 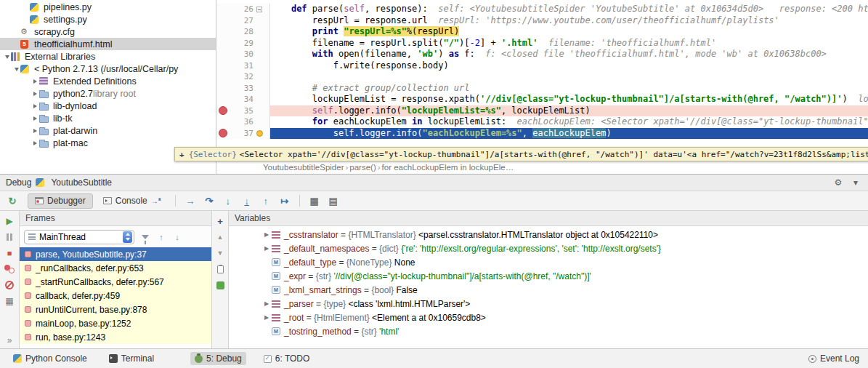 I want to click on move-down-icon: ▼, so click(x=220, y=253).